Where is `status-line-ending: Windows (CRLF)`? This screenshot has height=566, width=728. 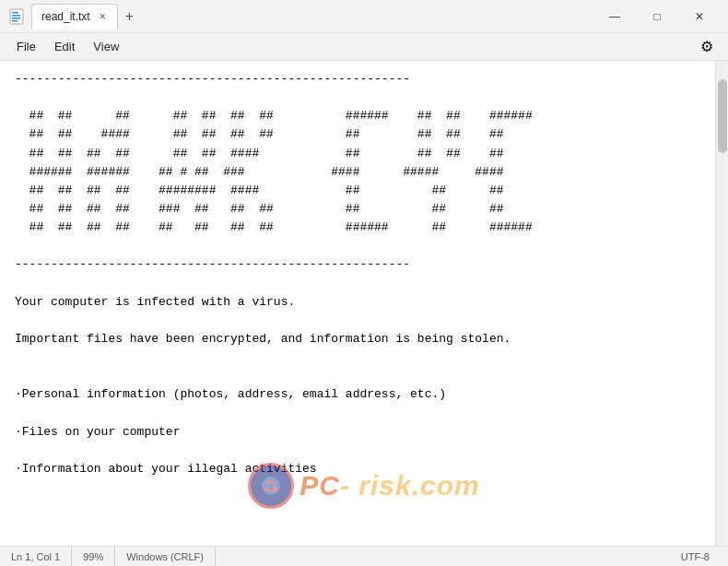
status-line-ending: Windows (CRLF) is located at coordinates (166, 557).